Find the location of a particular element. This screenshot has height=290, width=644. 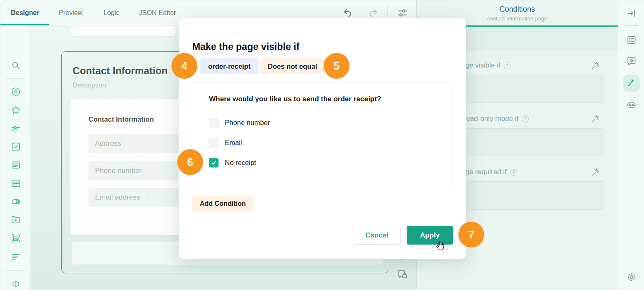

form-settings-icon is located at coordinates (631, 40).